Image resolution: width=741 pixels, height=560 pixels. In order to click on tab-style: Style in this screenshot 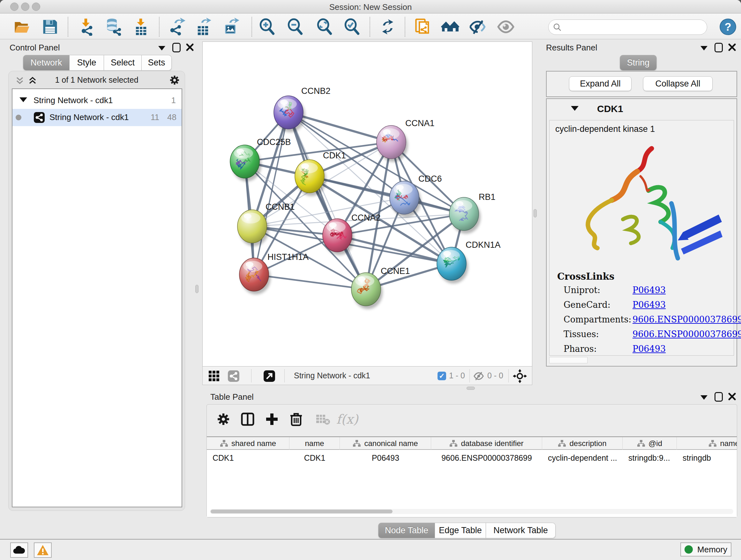, I will do `click(87, 63)`.